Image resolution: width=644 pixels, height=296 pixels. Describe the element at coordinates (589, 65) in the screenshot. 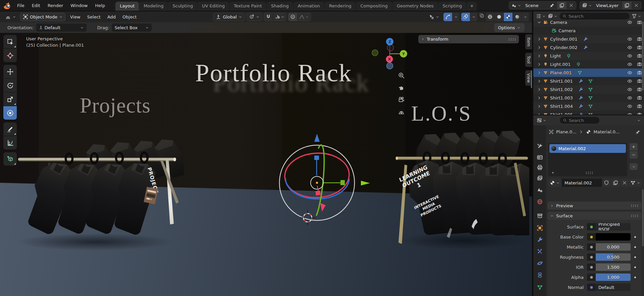

I see `outliner-row-light.001: Light.001` at that location.